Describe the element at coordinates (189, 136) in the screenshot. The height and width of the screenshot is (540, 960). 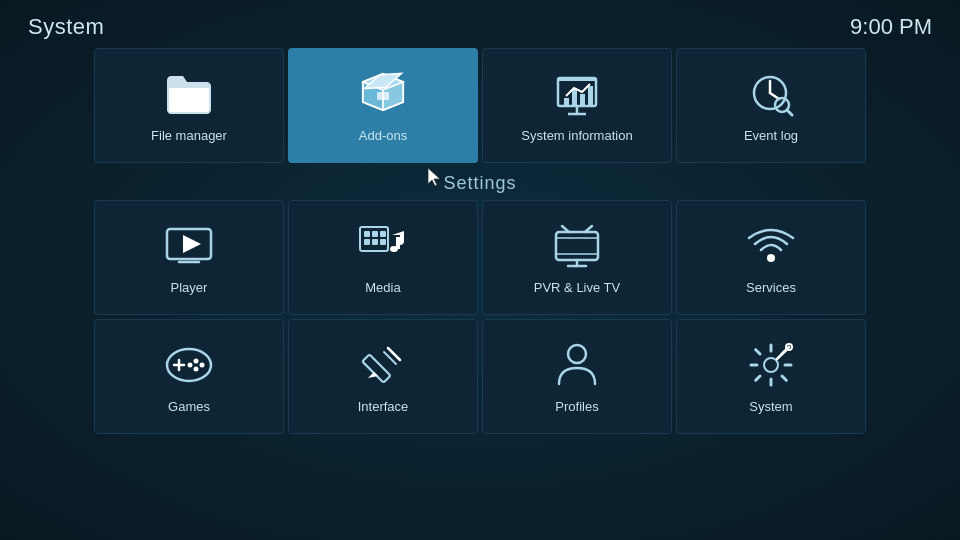
I see `tile-file-manager-label: File manager` at that location.